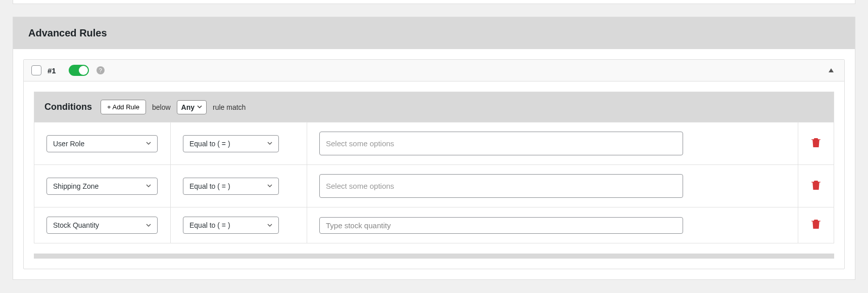  What do you see at coordinates (434, 2) in the screenshot?
I see `previous-panel-fragment` at bounding box center [434, 2].